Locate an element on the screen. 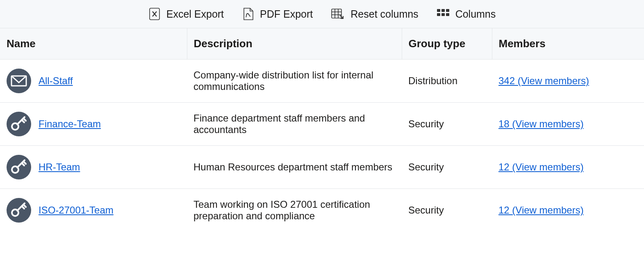  excel-export-button: Excel Export is located at coordinates (186, 14).